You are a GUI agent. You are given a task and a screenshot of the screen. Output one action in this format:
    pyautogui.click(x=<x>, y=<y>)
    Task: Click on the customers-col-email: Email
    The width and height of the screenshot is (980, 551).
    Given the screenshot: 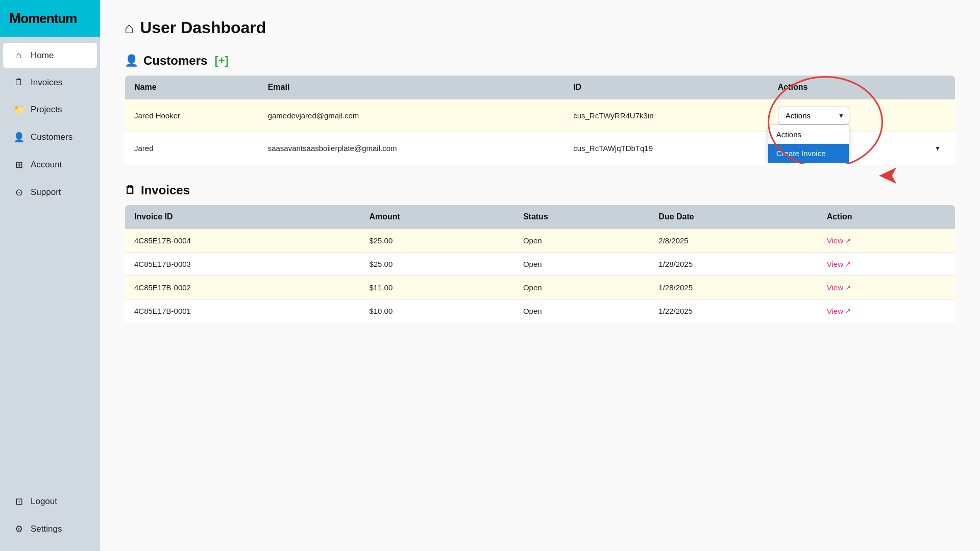 What is the action you would take?
    pyautogui.click(x=411, y=88)
    